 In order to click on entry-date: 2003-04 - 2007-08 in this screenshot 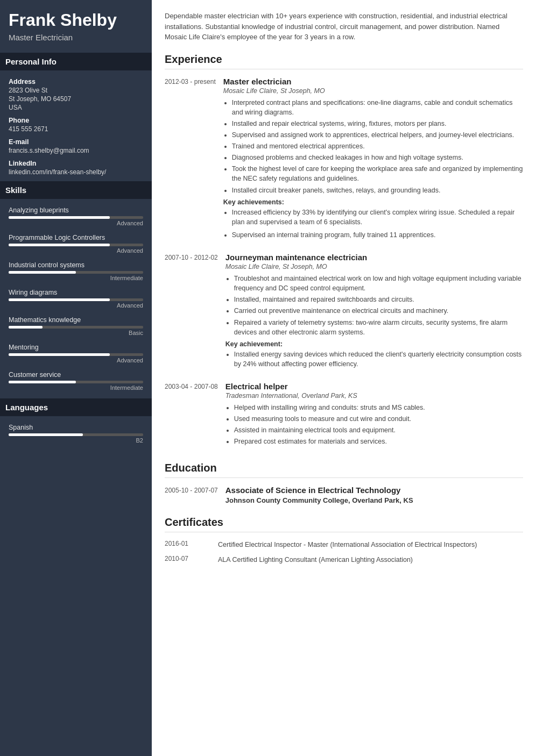, I will do `click(192, 416)`.